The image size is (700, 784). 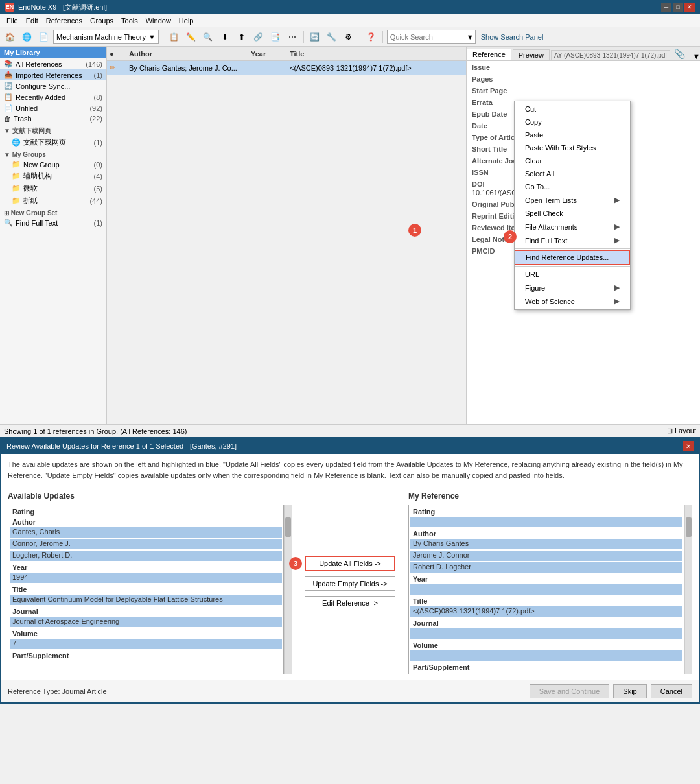 I want to click on sidebar-item-zhezhi: 📁 折纸 (44), so click(x=53, y=201).